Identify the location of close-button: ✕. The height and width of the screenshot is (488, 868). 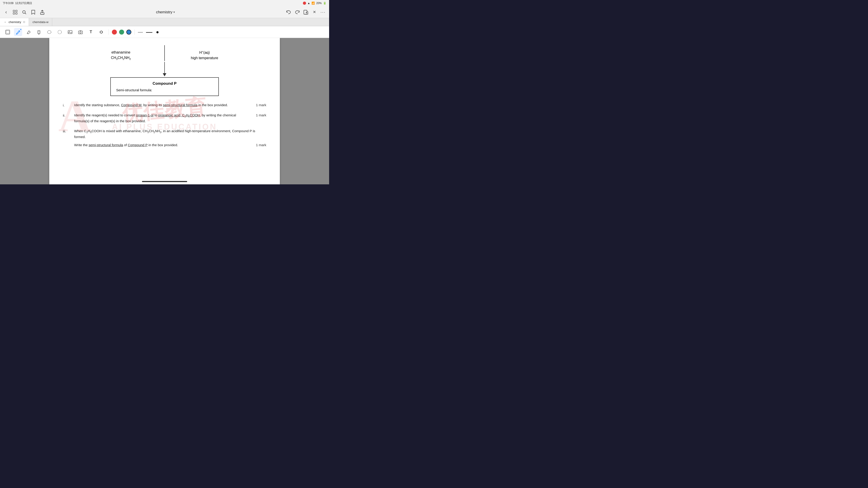
(315, 12).